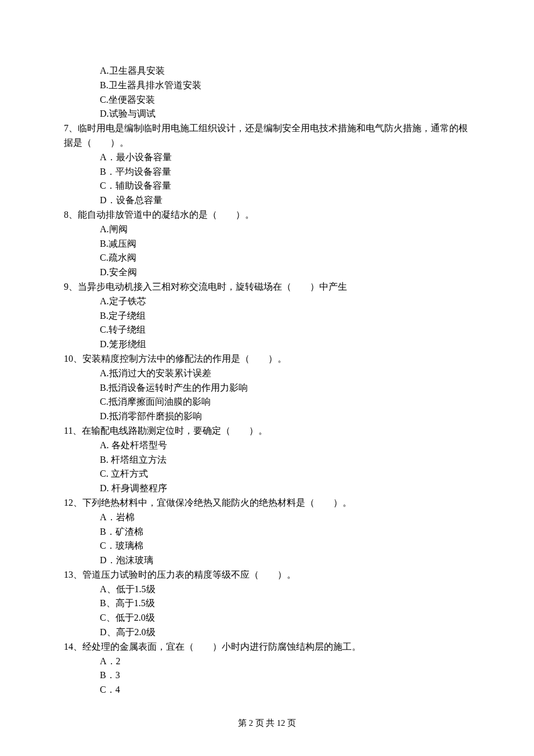 Image resolution: width=534 pixels, height=756 pixels. What do you see at coordinates (285, 518) in the screenshot?
I see `option-item: A．岩棉` at bounding box center [285, 518].